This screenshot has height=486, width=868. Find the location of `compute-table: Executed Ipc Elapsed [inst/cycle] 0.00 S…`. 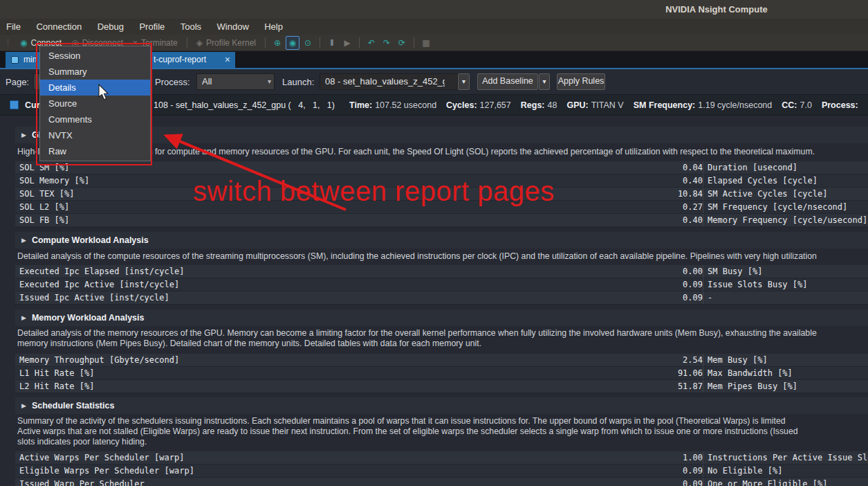

compute-table: Executed Ipc Elapsed [inst/cycle] 0.00 S… is located at coordinates (441, 285).